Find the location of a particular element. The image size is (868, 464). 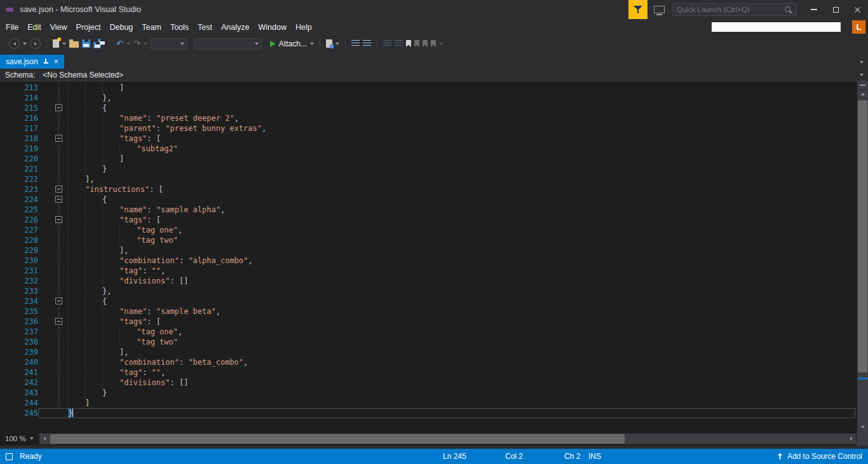

nav-dropdown-icon is located at coordinates (25, 44).